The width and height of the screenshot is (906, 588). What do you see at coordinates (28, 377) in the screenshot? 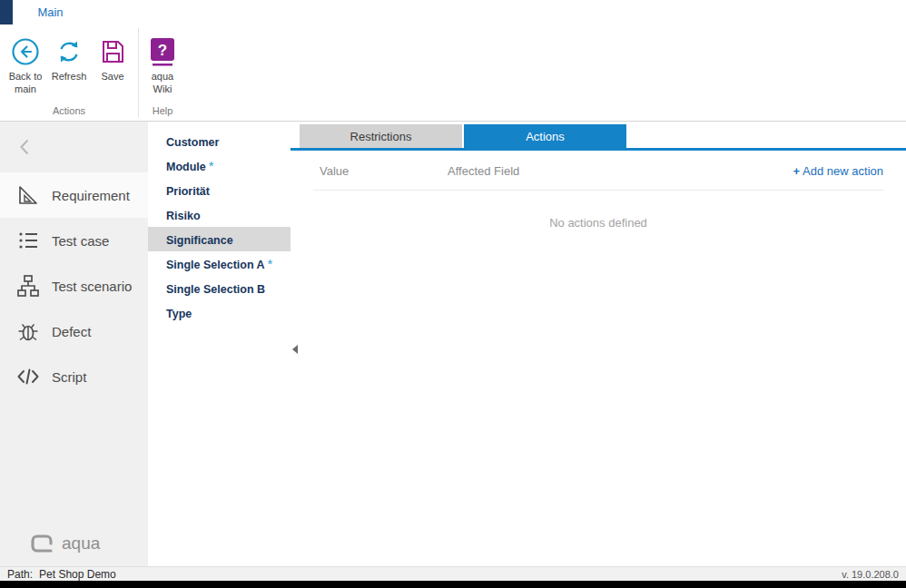
I see `code-icon` at bounding box center [28, 377].